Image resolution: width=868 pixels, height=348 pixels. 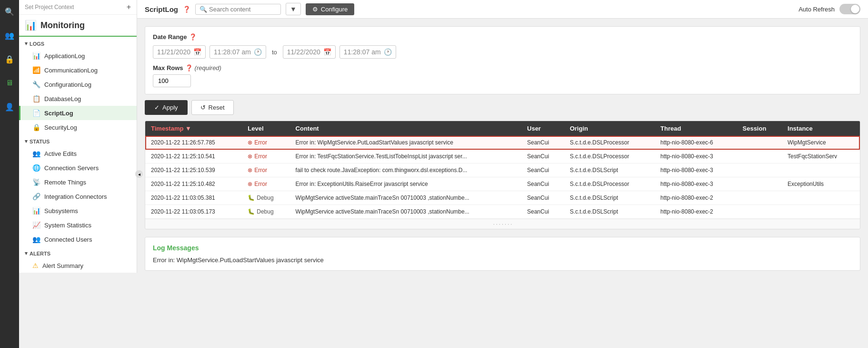 I want to click on configure-button: ⚙ Configure, so click(x=330, y=10).